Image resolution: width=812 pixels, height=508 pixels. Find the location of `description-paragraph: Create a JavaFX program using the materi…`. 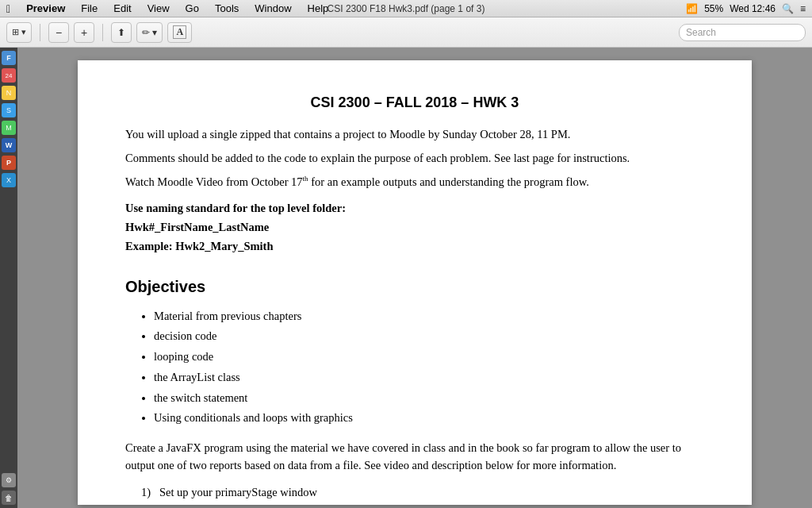

description-paragraph: Create a JavaFX program using the materi… is located at coordinates (415, 457).